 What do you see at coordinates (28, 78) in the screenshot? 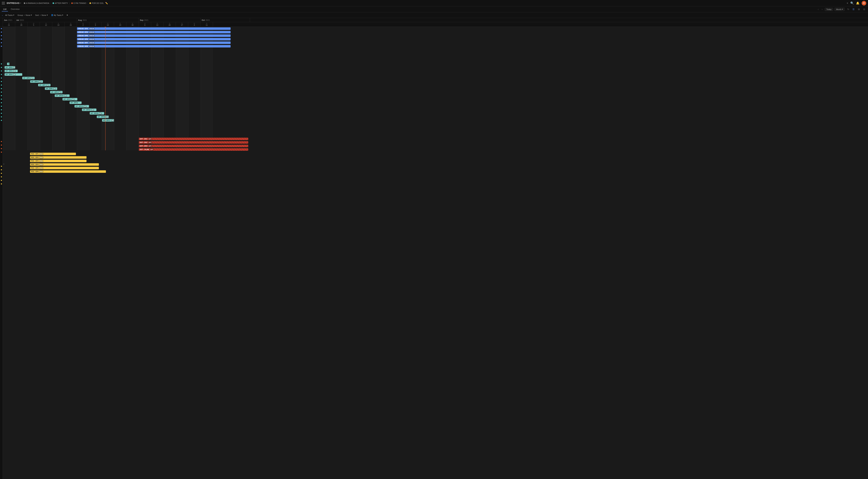
I see `bar-ap-ep5: AP - EP5 AP` at bounding box center [28, 78].